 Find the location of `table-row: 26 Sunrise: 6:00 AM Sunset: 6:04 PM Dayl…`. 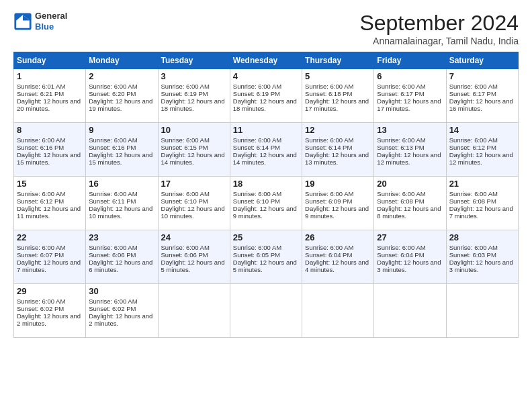

table-row: 26 Sunrise: 6:00 AM Sunset: 6:04 PM Dayl… is located at coordinates (339, 257).